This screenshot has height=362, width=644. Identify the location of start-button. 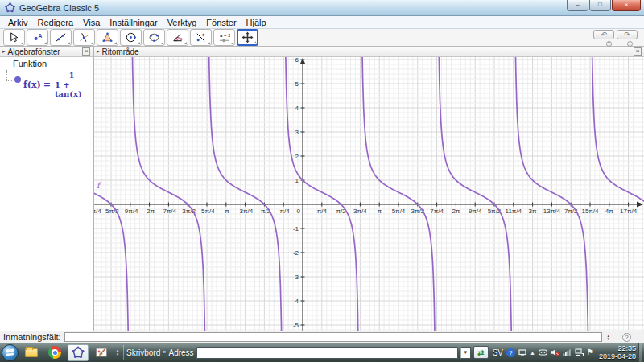
(10, 352).